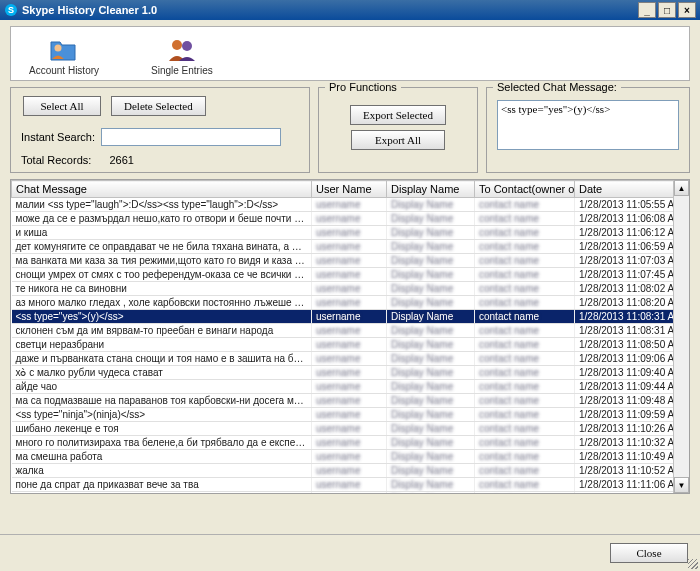 This screenshot has width=700, height=571. I want to click on cell-date: 1/28/2013 11:09:59 AM, so click(624, 415).